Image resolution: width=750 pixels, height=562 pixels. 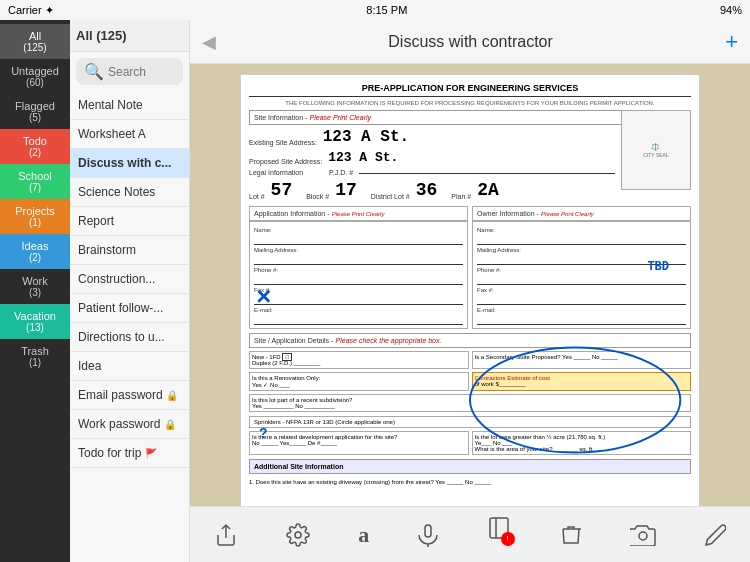 What do you see at coordinates (389, 340) in the screenshot?
I see `site-details-note: Please check the appropriate box.` at bounding box center [389, 340].